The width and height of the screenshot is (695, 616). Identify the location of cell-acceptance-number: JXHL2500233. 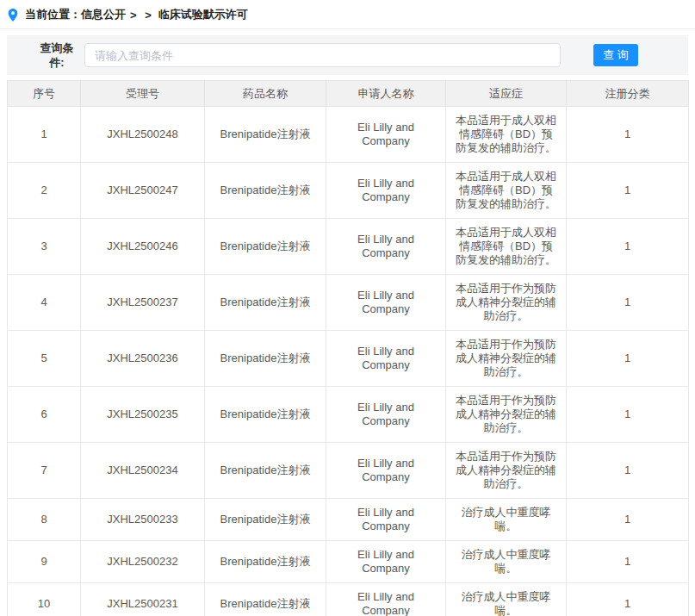
(143, 520).